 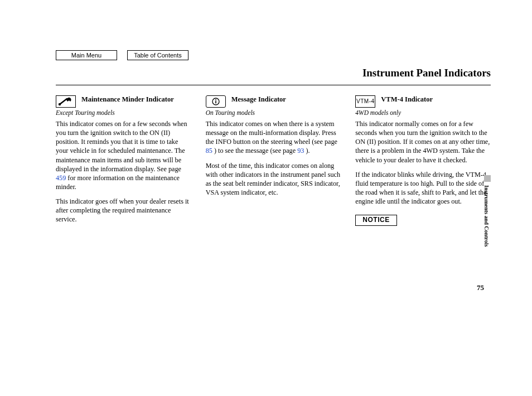 What do you see at coordinates (273, 113) in the screenshot?
I see `indicator-subtitle: On Touring models` at bounding box center [273, 113].